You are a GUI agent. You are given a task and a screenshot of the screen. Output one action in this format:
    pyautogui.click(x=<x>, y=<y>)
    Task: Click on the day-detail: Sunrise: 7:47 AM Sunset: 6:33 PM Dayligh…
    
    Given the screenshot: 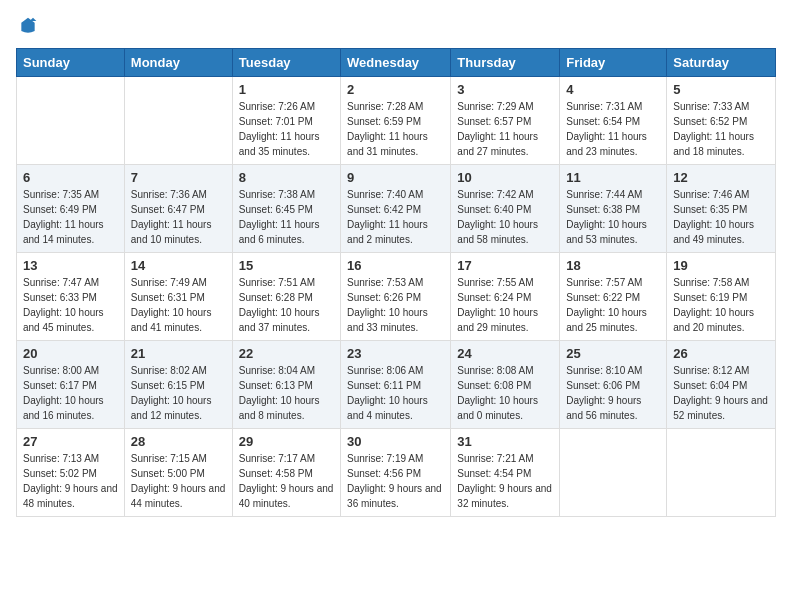 What is the action you would take?
    pyautogui.click(x=70, y=305)
    